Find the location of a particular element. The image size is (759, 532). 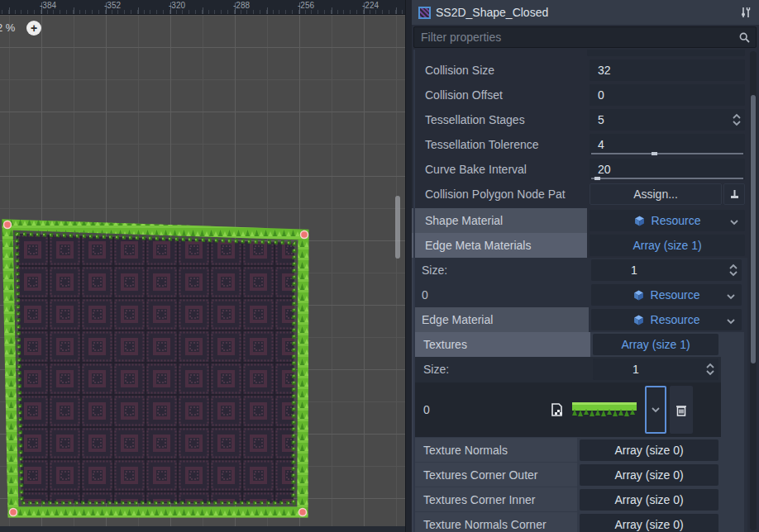

textures-size-field: 1 is located at coordinates (656, 369).